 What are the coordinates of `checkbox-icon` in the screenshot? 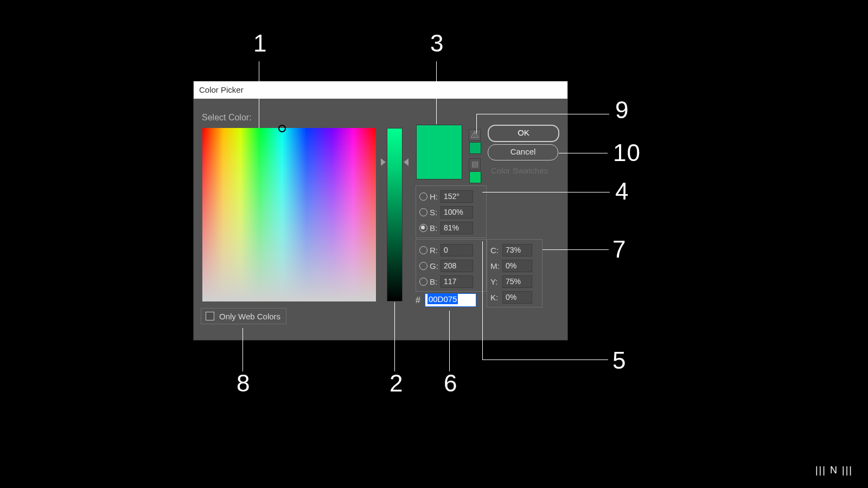 It's located at (210, 316).